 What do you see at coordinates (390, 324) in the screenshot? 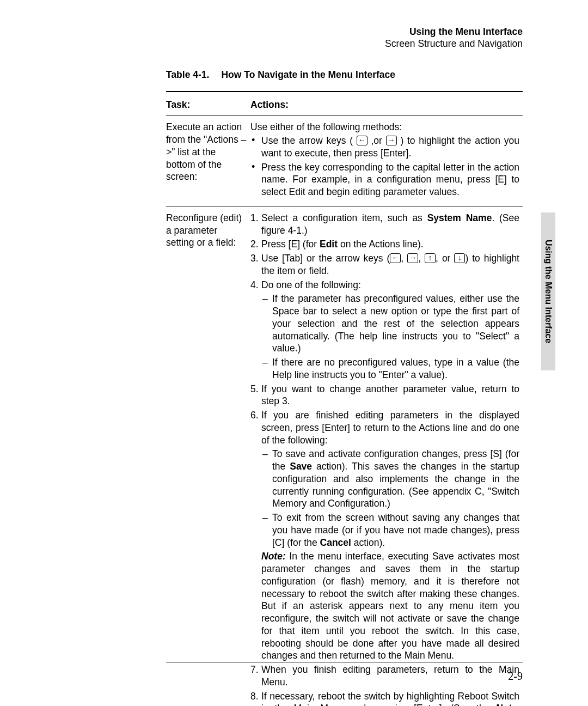
I see `step-4-dash-1: If the parameter has preconfigured value…` at bounding box center [390, 324].